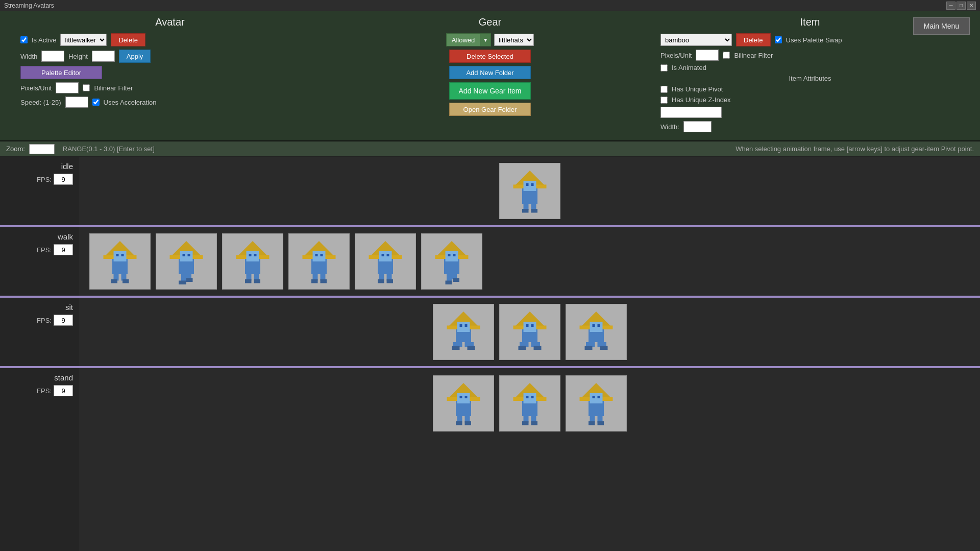 This screenshot has height=551, width=980. What do you see at coordinates (96, 102) in the screenshot?
I see `uses-acceleration-checkbox` at bounding box center [96, 102].